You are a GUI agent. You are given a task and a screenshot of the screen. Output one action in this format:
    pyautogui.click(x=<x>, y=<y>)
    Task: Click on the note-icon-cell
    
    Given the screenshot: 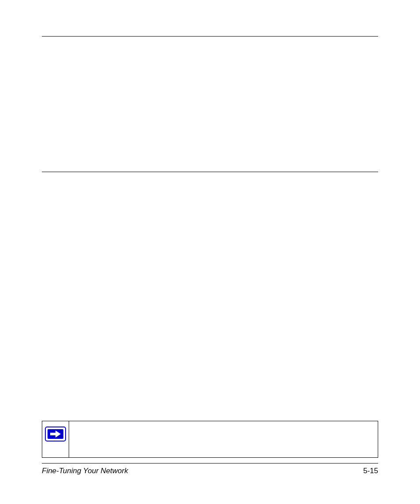 What is the action you would take?
    pyautogui.click(x=55, y=439)
    